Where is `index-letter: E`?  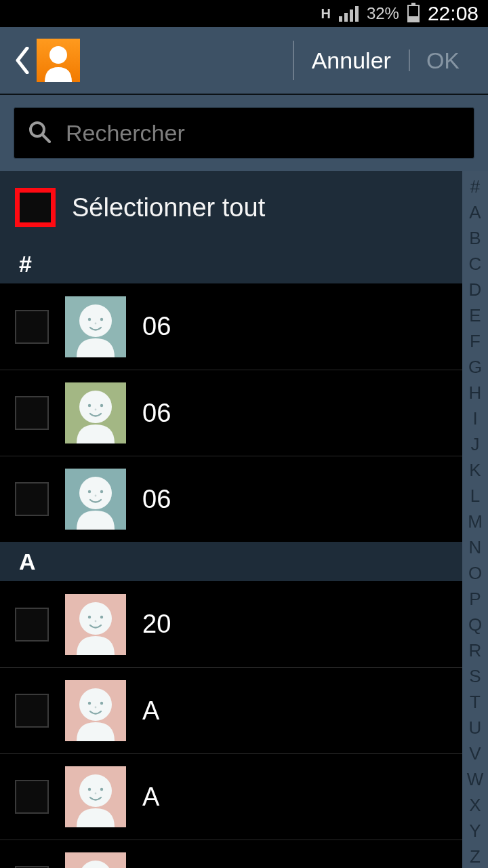 index-letter: E is located at coordinates (474, 315).